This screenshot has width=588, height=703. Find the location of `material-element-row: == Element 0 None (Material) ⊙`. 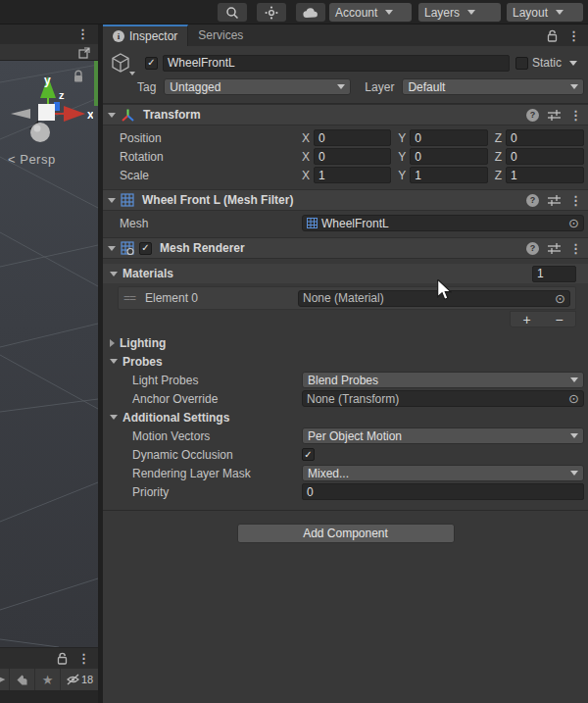

material-element-row: == Element 0 None (Material) ⊙ is located at coordinates (347, 298).